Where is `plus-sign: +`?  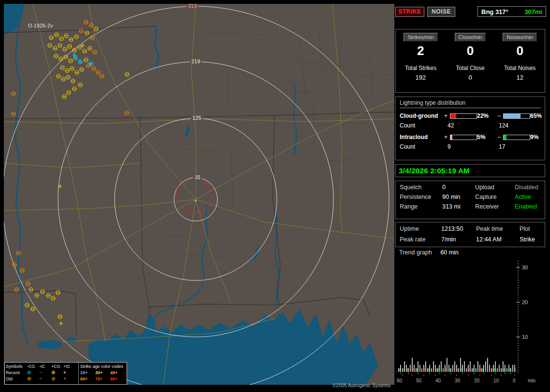 plus-sign: + is located at coordinates (447, 137).